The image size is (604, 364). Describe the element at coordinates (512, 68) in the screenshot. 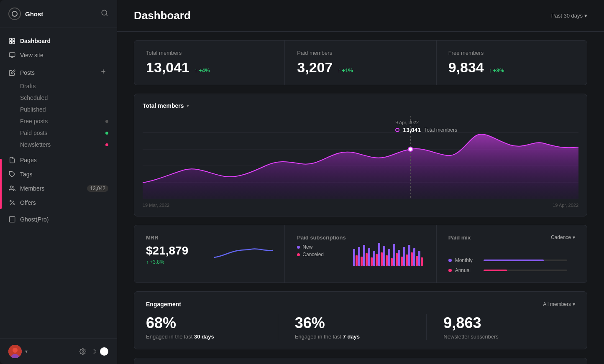

I see `free-members-value: 9,834 ↑ +8%` at that location.